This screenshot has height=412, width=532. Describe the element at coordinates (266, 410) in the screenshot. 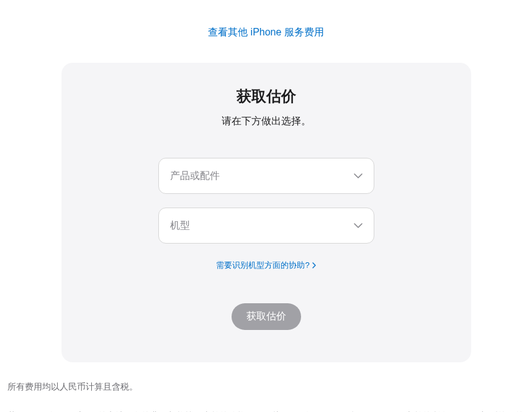

I see `footer-line-2: 截至 2023 年 2 月底, 保外电池服务的费用都将按照当前的价格收取。从 2…` at that location.